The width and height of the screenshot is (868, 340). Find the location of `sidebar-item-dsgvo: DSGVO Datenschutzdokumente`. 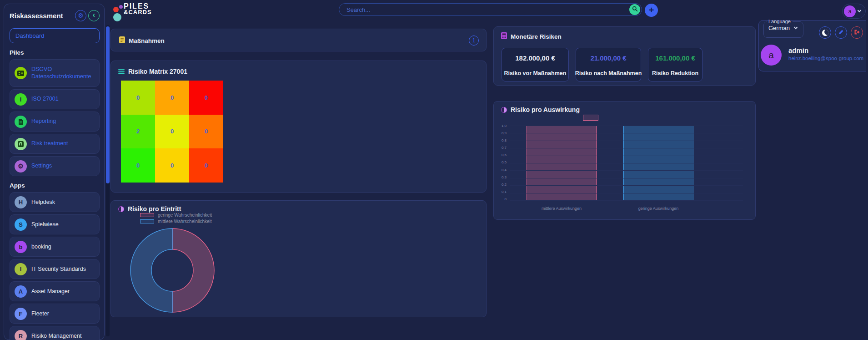

sidebar-item-dsgvo: DSGVO Datenschutzdokumente is located at coordinates (55, 73).